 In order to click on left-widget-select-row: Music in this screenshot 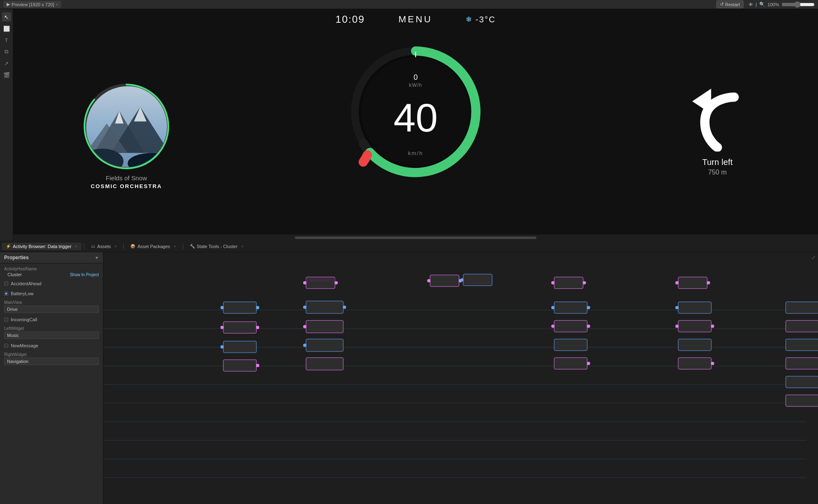, I will do `click(51, 335)`.